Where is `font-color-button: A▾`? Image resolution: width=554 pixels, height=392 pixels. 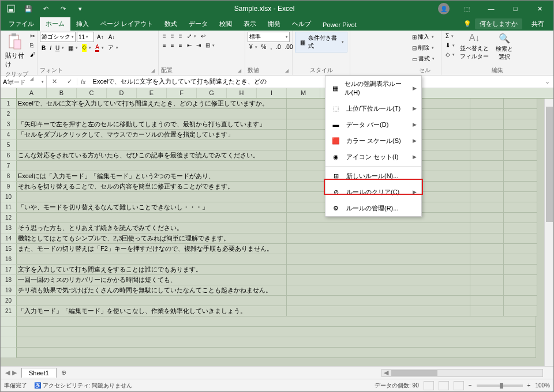
font-color-button: A▾ is located at coordinates (99, 48).